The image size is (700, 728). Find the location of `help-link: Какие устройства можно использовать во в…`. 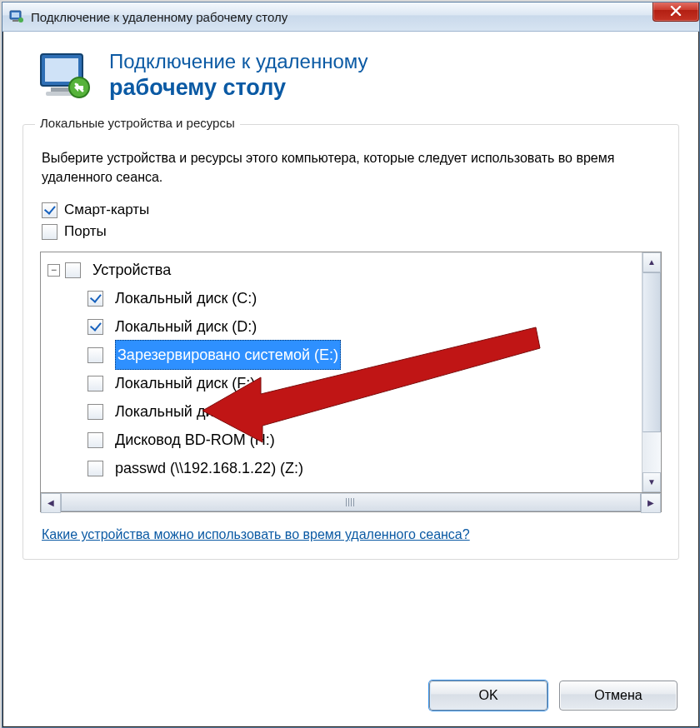

help-link: Какие устройства можно использовать во в… is located at coordinates (256, 535).